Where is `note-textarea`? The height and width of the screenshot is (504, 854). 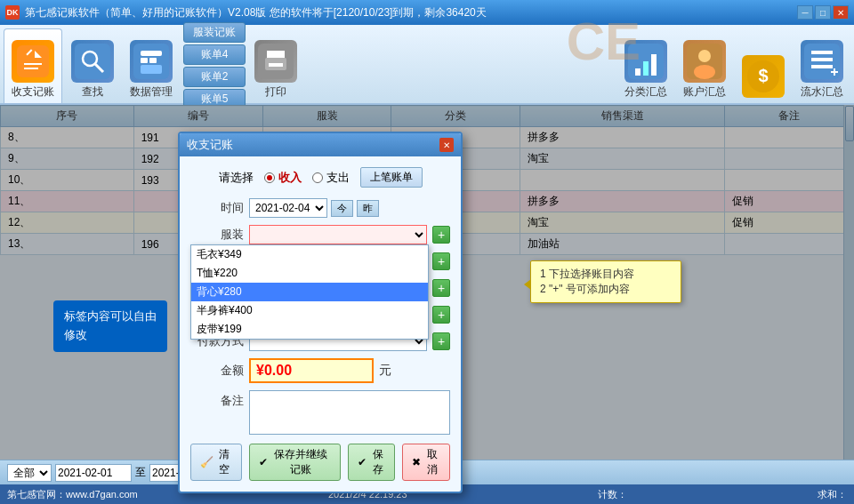
note-textarea is located at coordinates (350, 412).